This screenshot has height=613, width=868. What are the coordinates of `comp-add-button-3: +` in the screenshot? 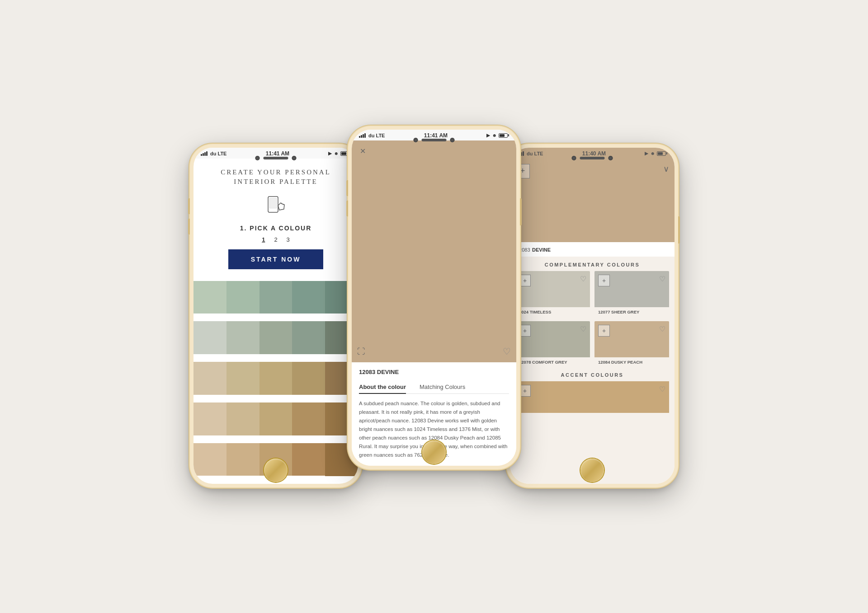 It's located at (604, 331).